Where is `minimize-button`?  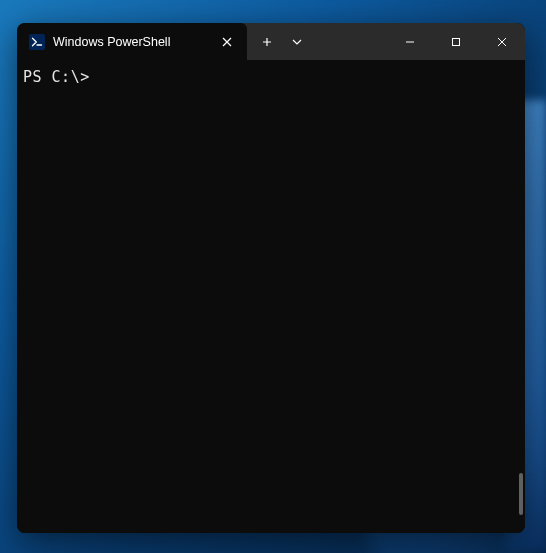
minimize-button is located at coordinates (410, 42).